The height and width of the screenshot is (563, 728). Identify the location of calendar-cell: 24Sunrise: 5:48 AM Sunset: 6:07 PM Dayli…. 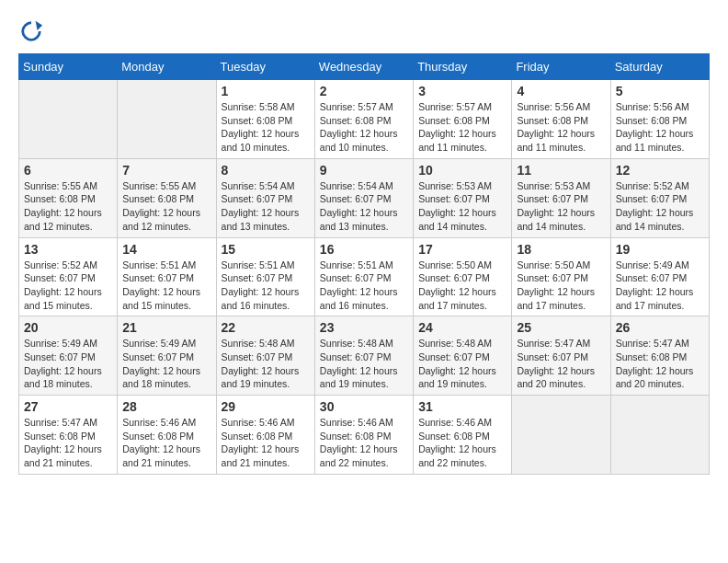
(463, 356).